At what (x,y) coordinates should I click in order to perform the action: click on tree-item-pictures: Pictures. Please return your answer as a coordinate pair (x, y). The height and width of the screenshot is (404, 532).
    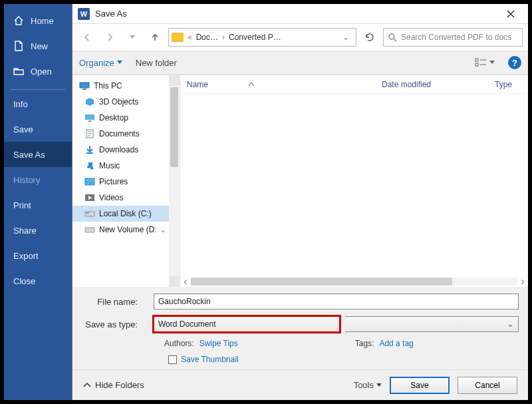
    Looking at the image, I should click on (121, 182).